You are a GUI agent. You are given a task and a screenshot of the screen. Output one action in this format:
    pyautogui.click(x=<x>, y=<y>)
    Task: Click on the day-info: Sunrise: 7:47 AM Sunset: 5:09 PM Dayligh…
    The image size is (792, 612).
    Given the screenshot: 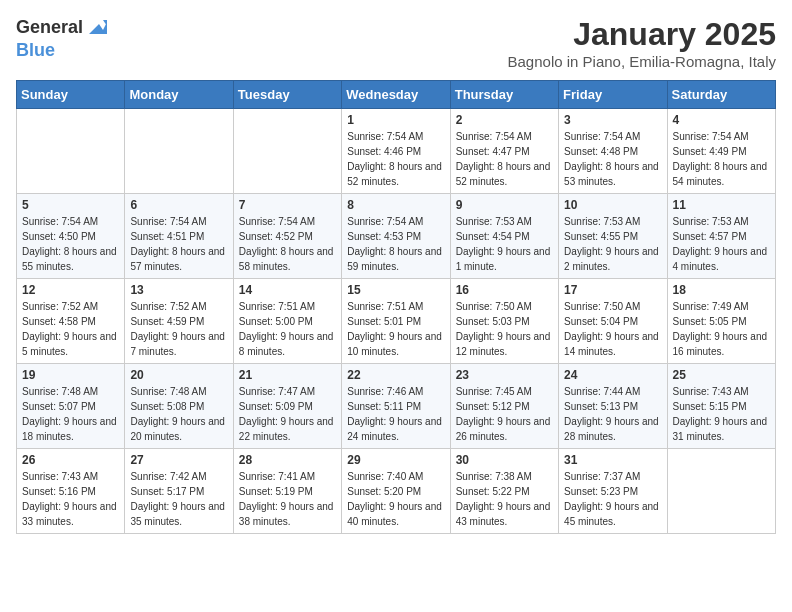 What is the action you would take?
    pyautogui.click(x=288, y=414)
    